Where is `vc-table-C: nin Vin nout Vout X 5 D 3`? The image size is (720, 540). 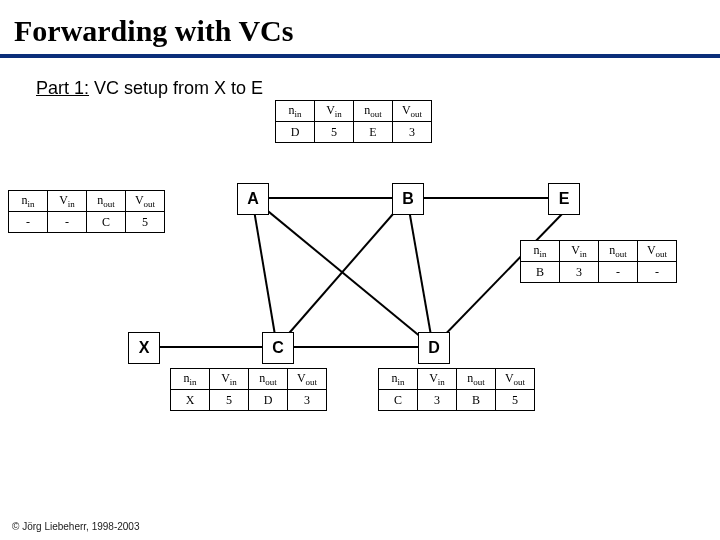
vc-table-C: nin Vin nout Vout X 5 D 3 is located at coordinates (248, 390).